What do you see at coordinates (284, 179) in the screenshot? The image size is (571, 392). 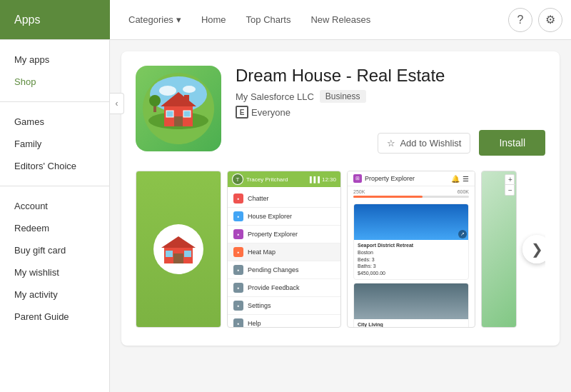 I see `screenshot-2-header: T Tracey Pritchard ▐▐▐ 12:30` at bounding box center [284, 179].